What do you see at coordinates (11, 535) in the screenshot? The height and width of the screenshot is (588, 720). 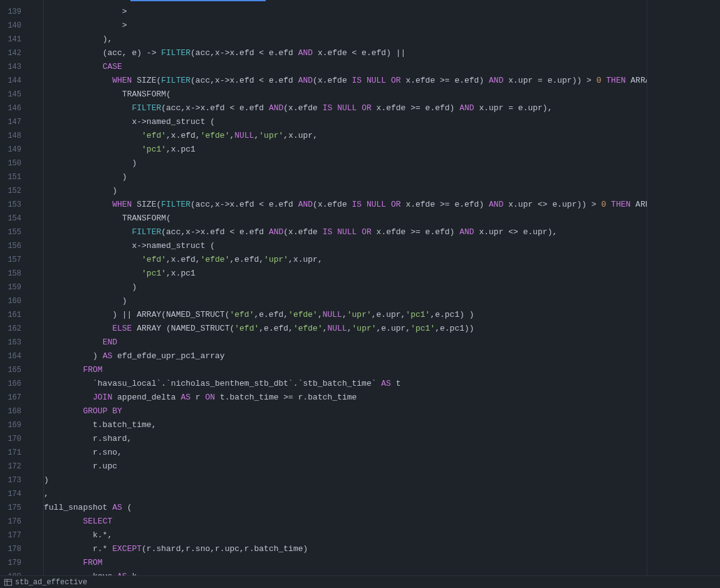 I see `line-number: 177` at bounding box center [11, 535].